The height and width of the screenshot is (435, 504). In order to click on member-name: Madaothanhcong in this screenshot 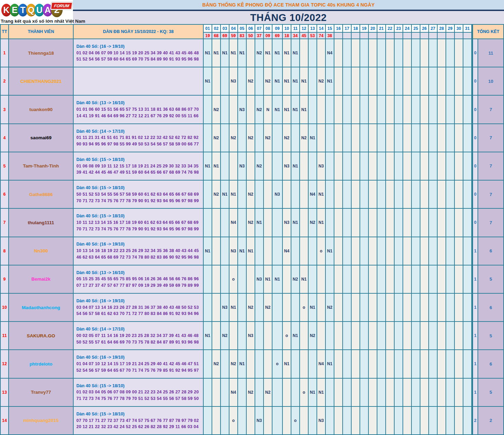, I will do `click(41, 307)`.